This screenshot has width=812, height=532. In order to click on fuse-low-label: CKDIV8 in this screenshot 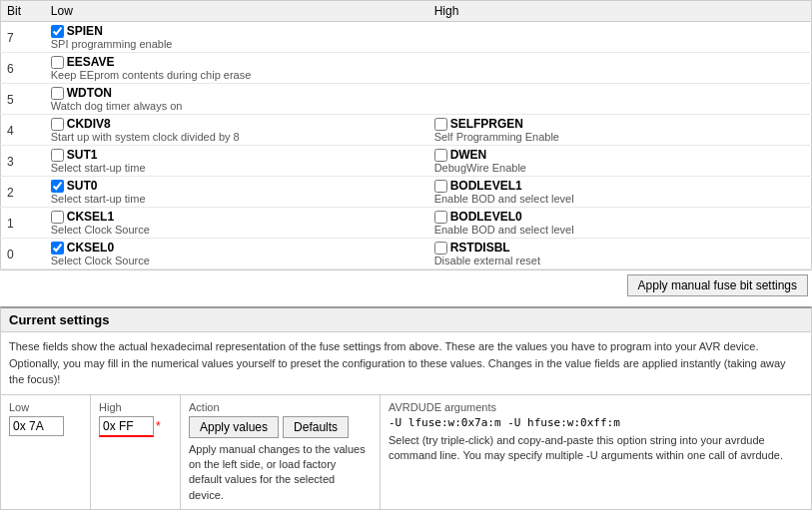, I will do `click(237, 124)`.